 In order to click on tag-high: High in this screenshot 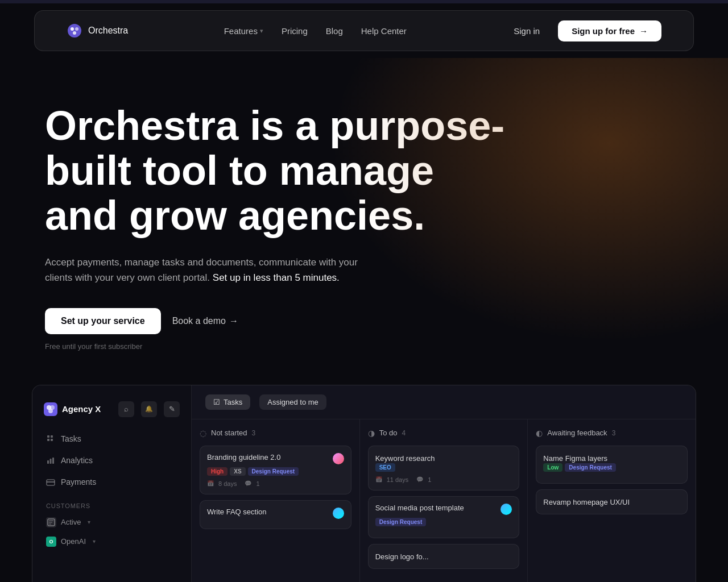, I will do `click(217, 472)`.